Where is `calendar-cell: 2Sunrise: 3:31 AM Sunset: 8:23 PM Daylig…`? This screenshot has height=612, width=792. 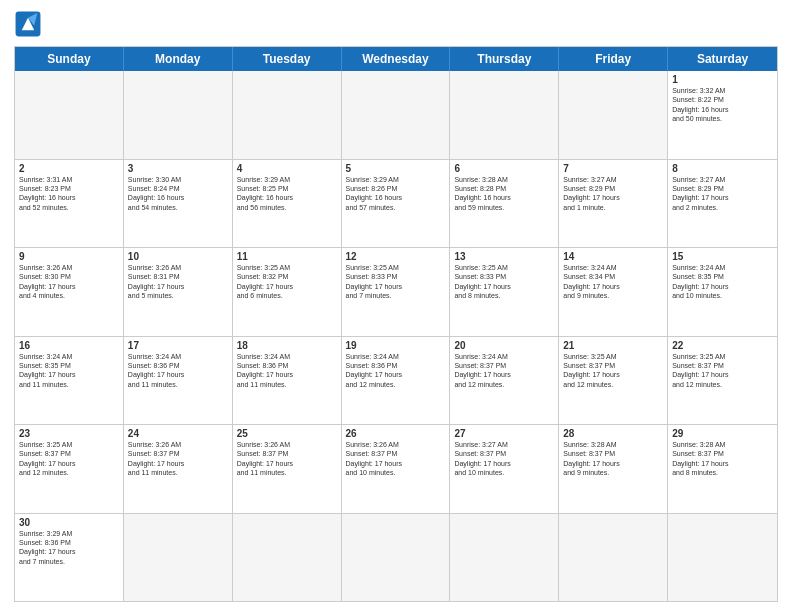 calendar-cell: 2Sunrise: 3:31 AM Sunset: 8:23 PM Daylig… is located at coordinates (70, 204).